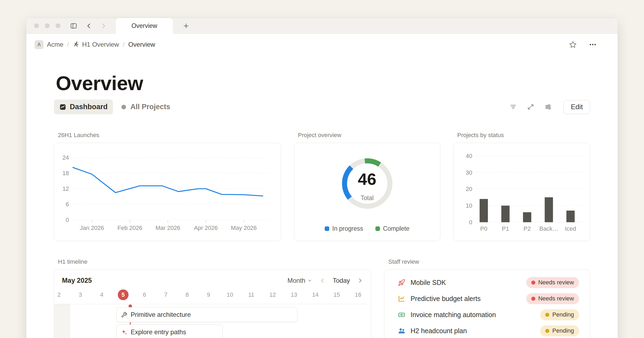 The height and width of the screenshot is (338, 644). Describe the element at coordinates (74, 26) in the screenshot. I see `sidebar-toggle-icon` at that location.